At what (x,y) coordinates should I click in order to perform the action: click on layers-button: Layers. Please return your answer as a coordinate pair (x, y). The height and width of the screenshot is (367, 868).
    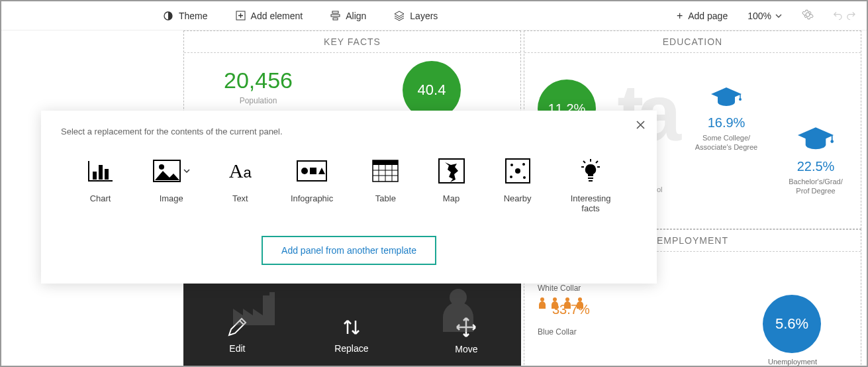
    Looking at the image, I should click on (416, 16).